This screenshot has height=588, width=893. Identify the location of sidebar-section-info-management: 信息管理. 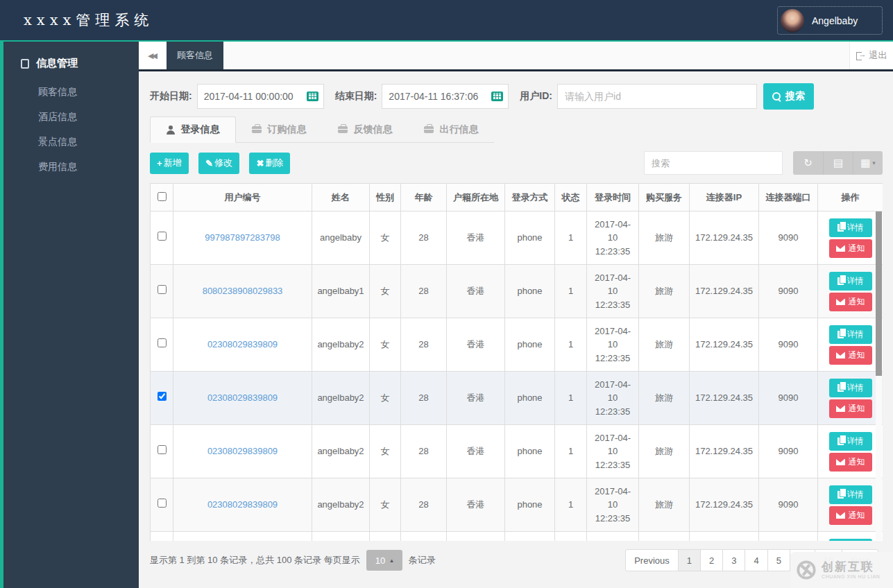
(69, 61).